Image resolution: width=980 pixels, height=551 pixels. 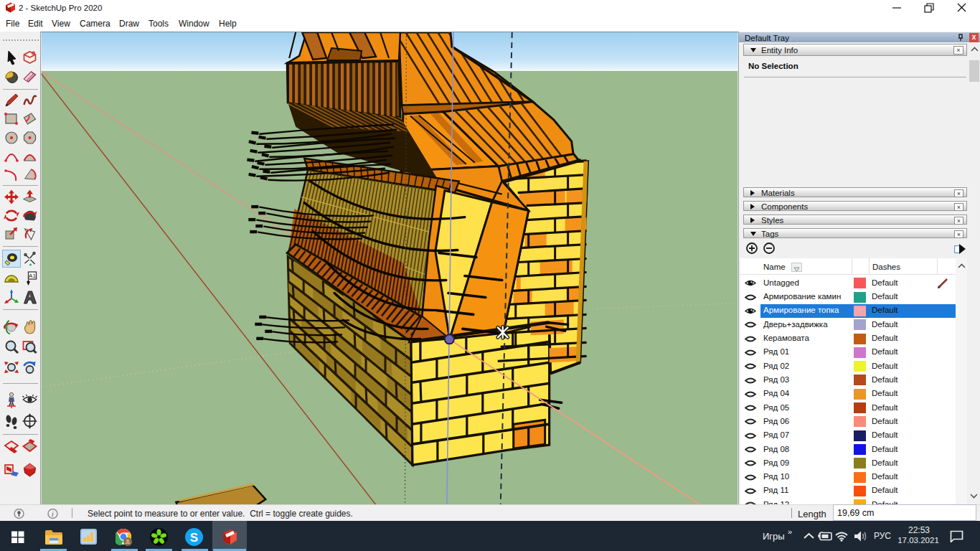 What do you see at coordinates (53, 514) in the screenshot?
I see `svg-text: i` at bounding box center [53, 514].